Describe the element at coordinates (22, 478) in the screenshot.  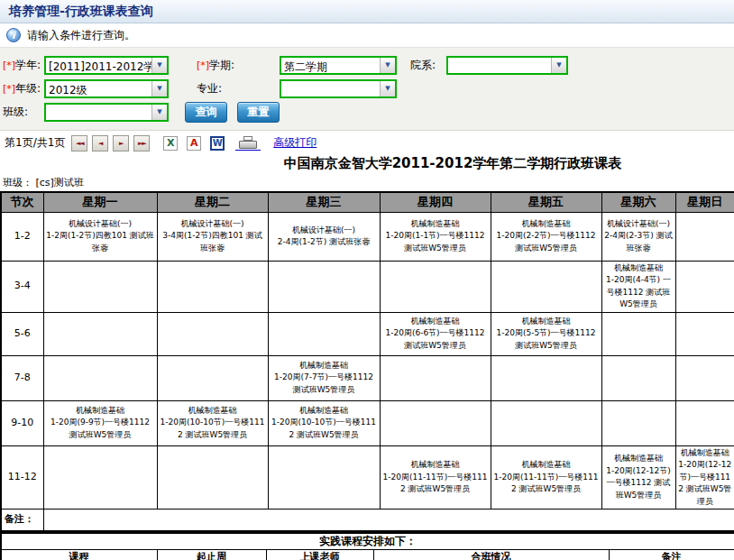
I see `period-cell: 11-12` at that location.